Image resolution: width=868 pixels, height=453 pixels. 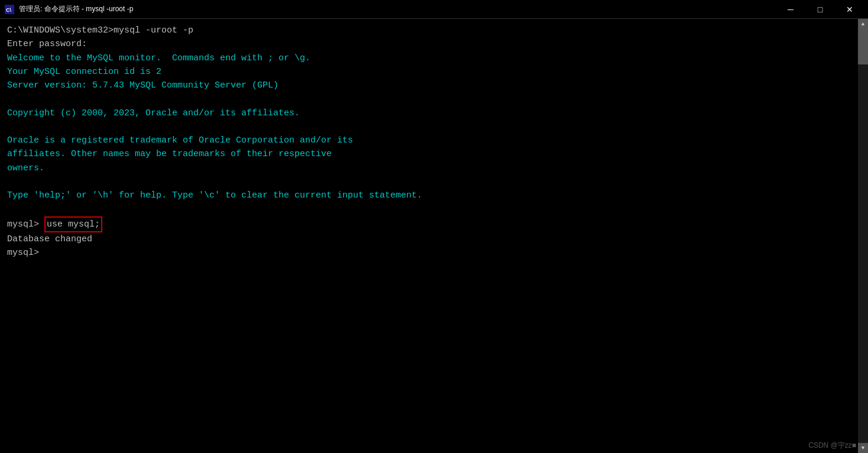 What do you see at coordinates (791, 9) in the screenshot?
I see `minimize-button: ─` at bounding box center [791, 9].